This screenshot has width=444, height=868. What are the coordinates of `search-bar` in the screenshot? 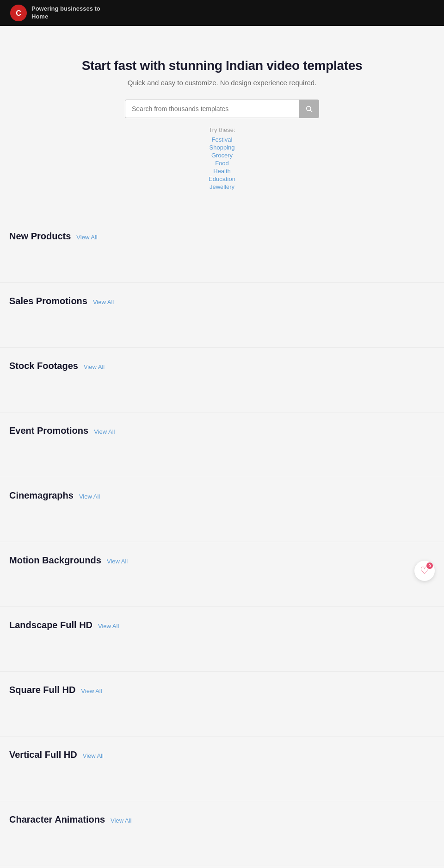 It's located at (222, 109).